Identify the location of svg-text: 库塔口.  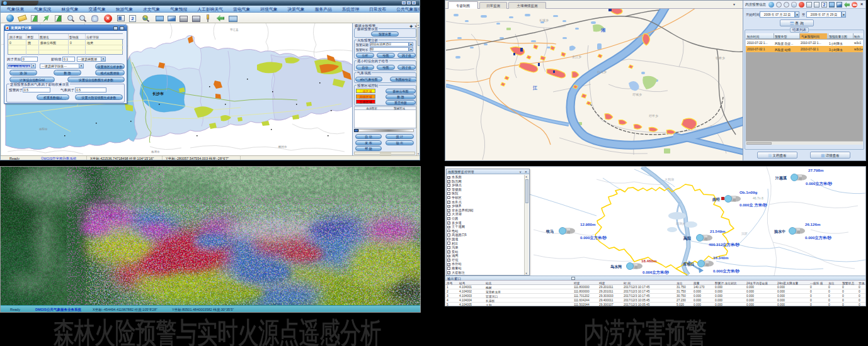
(688, 264).